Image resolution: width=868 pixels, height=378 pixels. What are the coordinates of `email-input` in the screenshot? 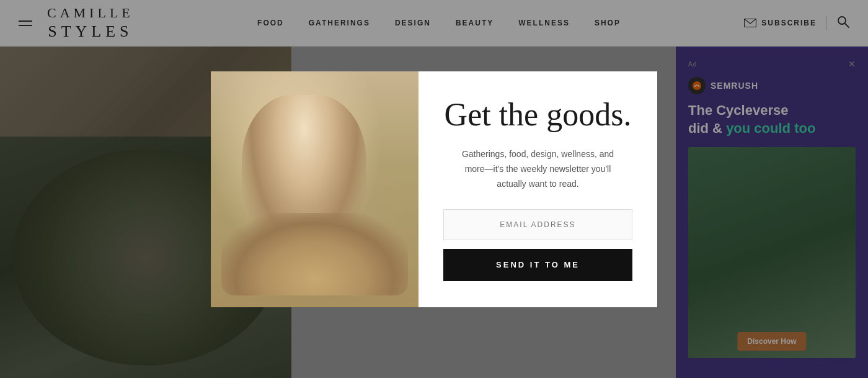 It's located at (538, 225).